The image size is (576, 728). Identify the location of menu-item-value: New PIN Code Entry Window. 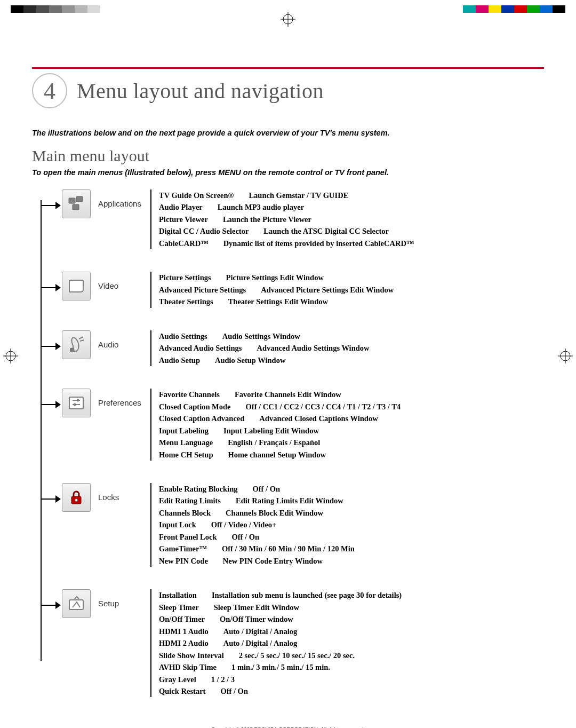
(273, 561).